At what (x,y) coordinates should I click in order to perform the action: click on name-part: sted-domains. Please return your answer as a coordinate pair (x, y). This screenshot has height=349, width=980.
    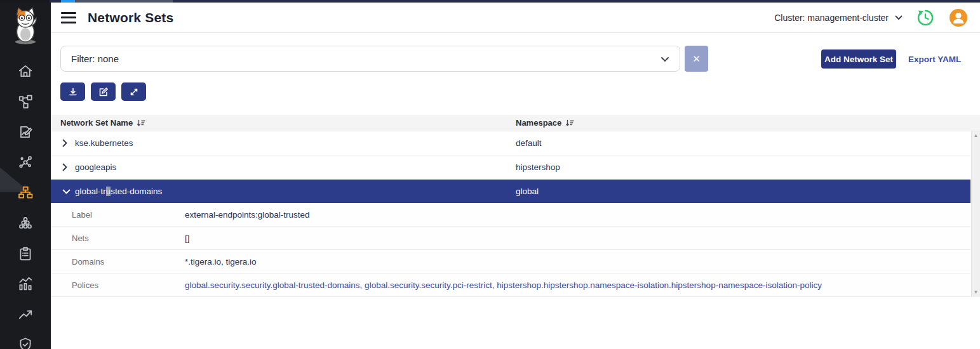
    Looking at the image, I should click on (136, 192).